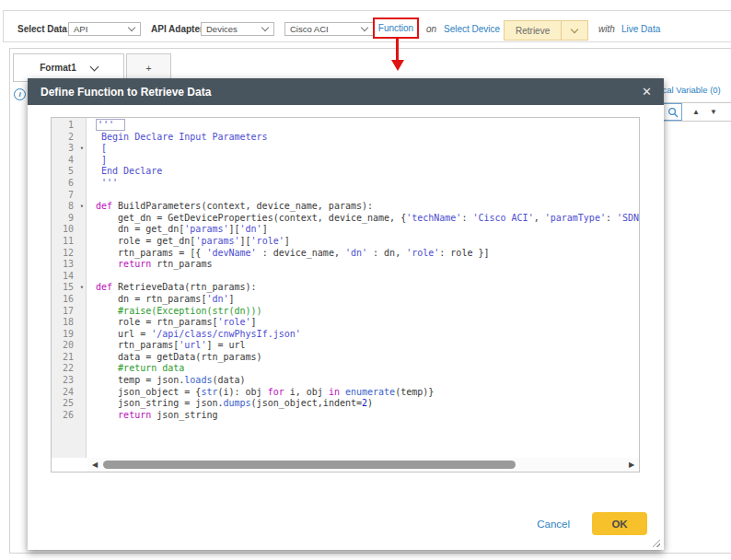 This screenshot has width=731, height=560. What do you see at coordinates (398, 65) in the screenshot?
I see `annotation-arrow-head-icon` at bounding box center [398, 65].